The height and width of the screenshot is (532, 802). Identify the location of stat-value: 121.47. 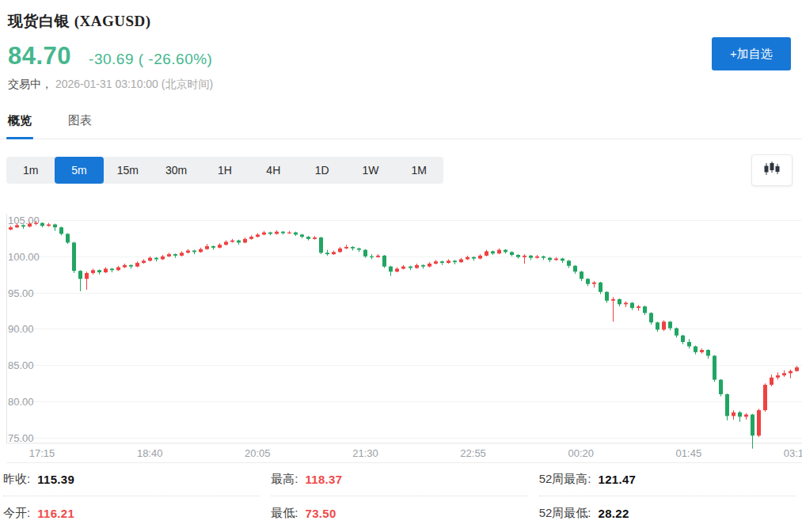
(618, 480).